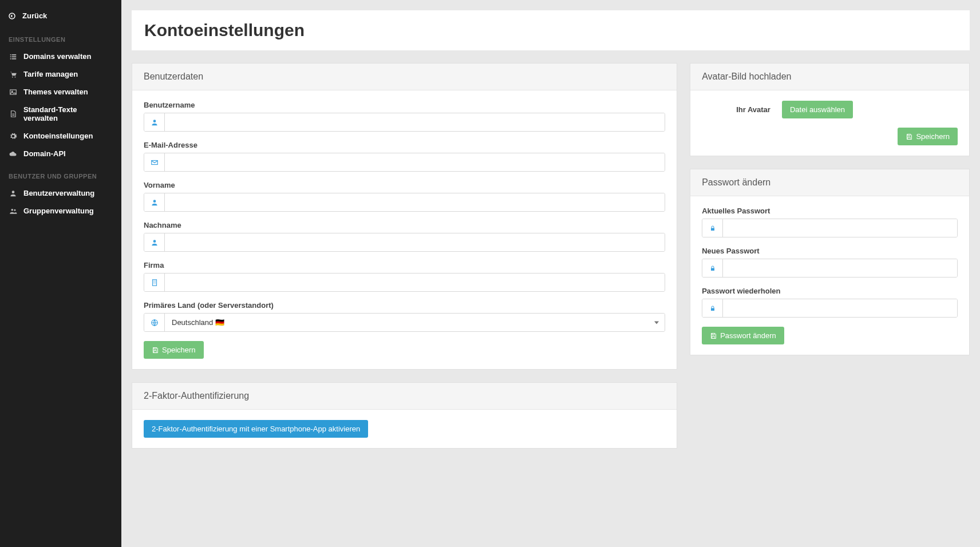 The height and width of the screenshot is (547, 980). What do you see at coordinates (404, 396) in the screenshot?
I see `twofa-header: 2-Faktor-Authentifizierung` at bounding box center [404, 396].